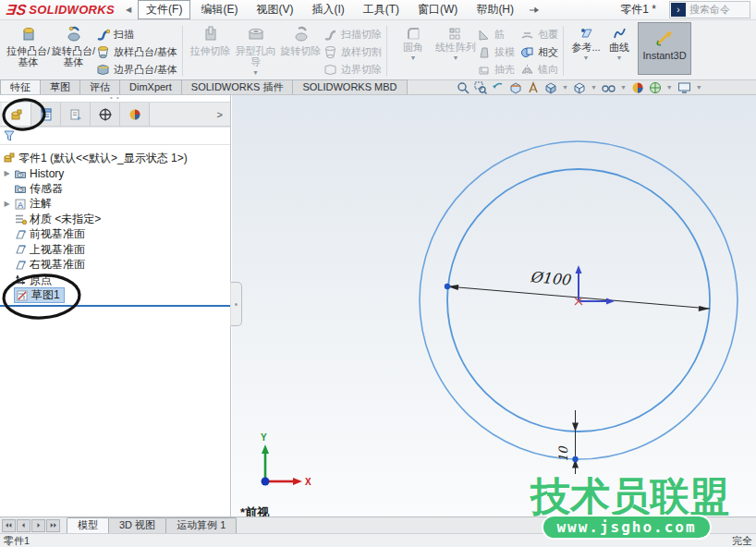 Image resolution: width=756 pixels, height=547 pixels. Describe the element at coordinates (9, 526) in the screenshot. I see `first-tab-button: ⏴⏴` at that location.